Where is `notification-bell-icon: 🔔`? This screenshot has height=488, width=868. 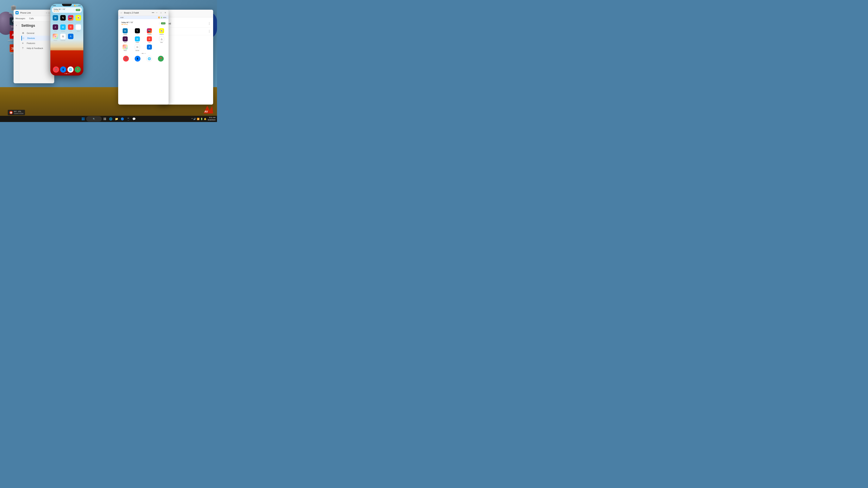 notification-bell-icon: 🔔 is located at coordinates (205, 119).